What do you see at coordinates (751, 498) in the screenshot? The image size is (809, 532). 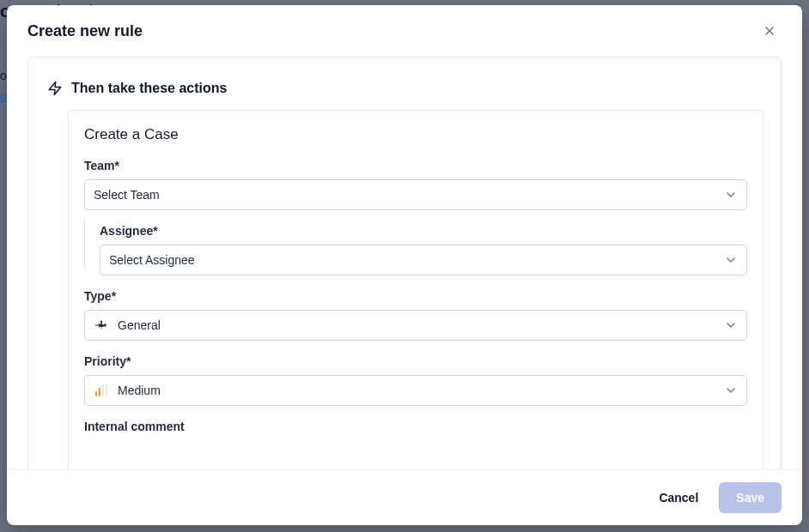 I see `save-button: Save` at bounding box center [751, 498].